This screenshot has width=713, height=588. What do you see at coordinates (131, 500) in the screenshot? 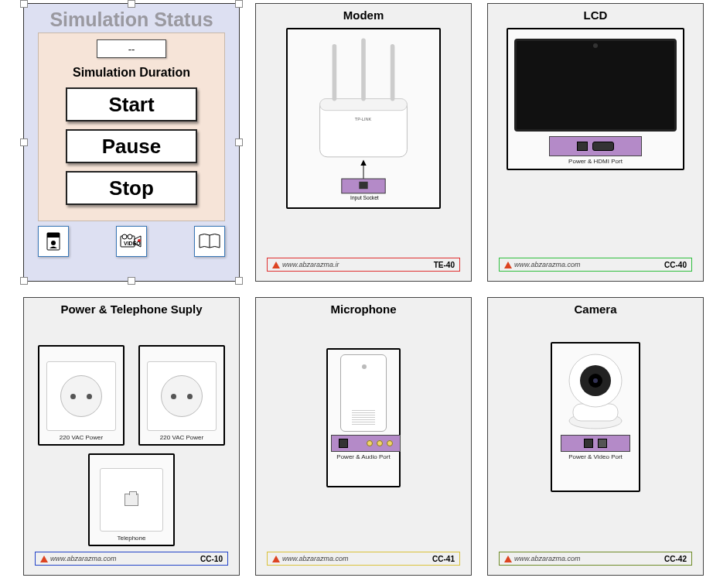
I see `telephone-socket: Telephone` at bounding box center [131, 500].